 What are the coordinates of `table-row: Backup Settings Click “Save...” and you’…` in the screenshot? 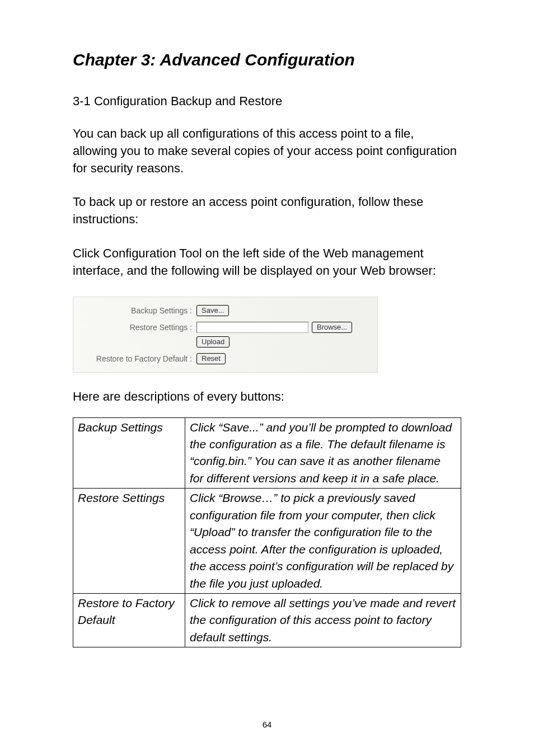 It's located at (268, 453).